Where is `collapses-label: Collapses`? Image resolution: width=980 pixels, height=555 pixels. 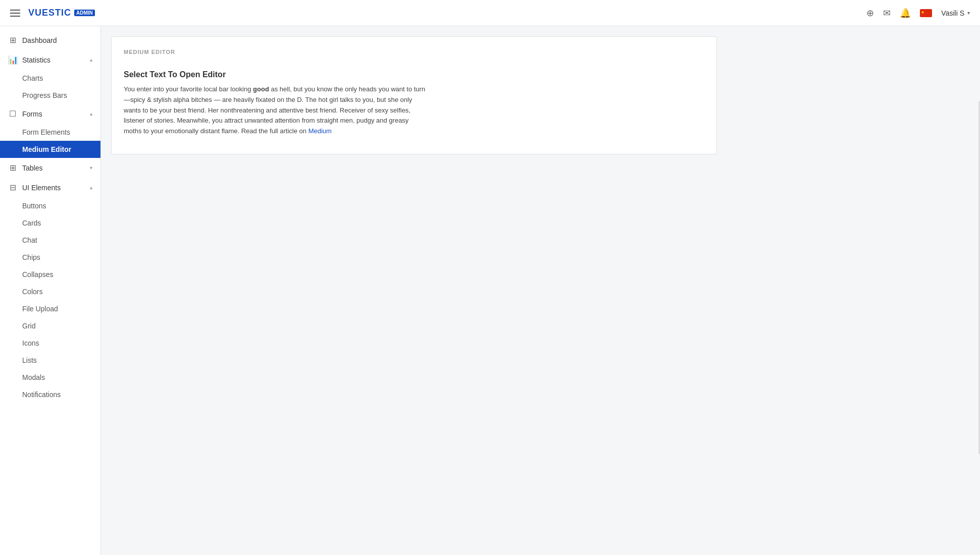 collapses-label: Collapses is located at coordinates (37, 274).